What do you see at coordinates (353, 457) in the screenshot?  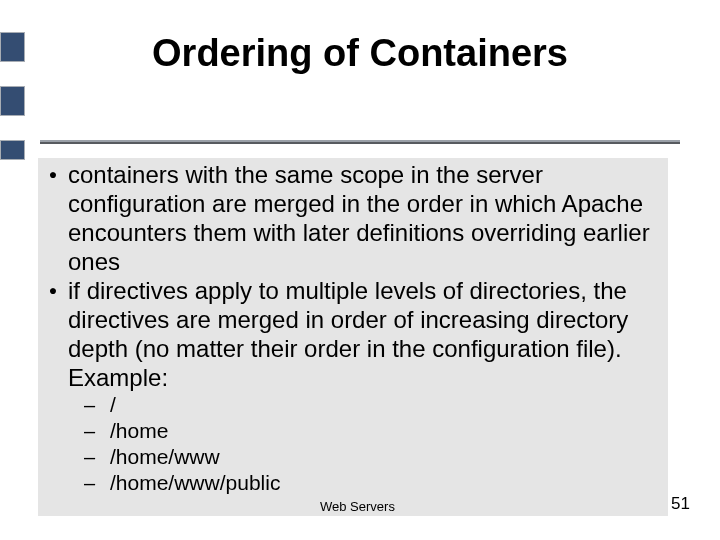 I see `sub-bullet-row: – /home/www` at bounding box center [353, 457].